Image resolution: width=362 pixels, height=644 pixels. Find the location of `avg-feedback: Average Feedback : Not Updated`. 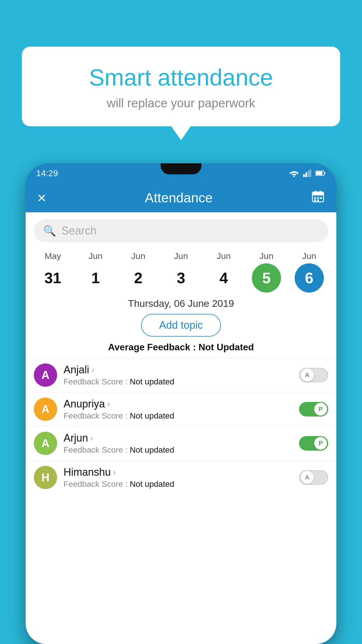

avg-feedback: Average Feedback : Not Updated is located at coordinates (181, 347).